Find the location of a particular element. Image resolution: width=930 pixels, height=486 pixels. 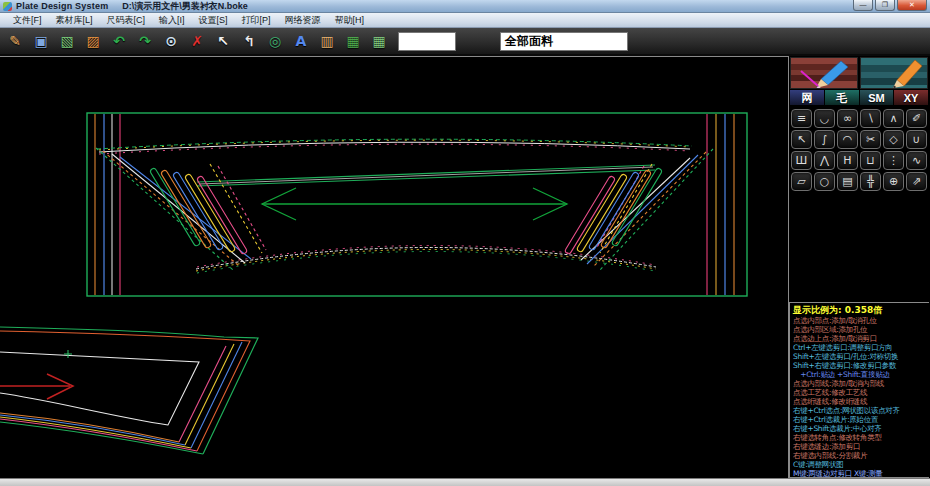

notch-marker is located at coordinates (68, 354).